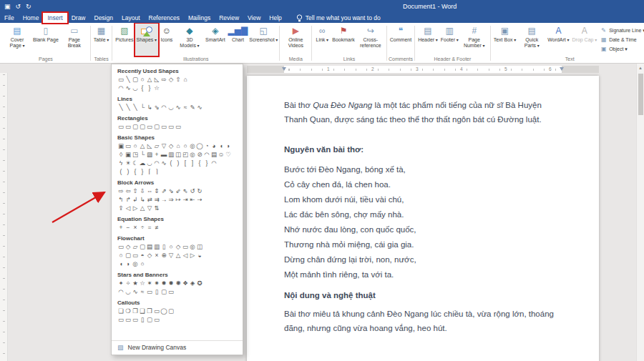 The image size is (644, 361). Describe the element at coordinates (228, 154) in the screenshot. I see `shape-item: ♡` at that location.